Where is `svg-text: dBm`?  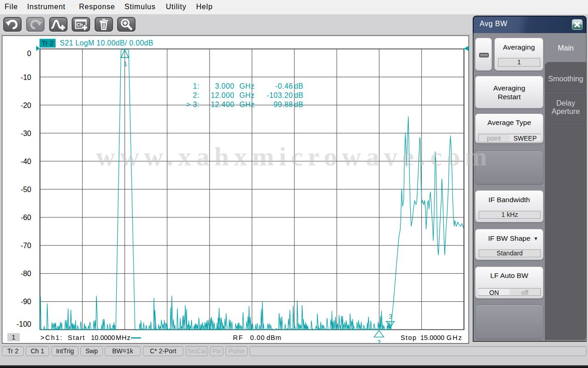
svg-text: dBm is located at coordinates (274, 338).